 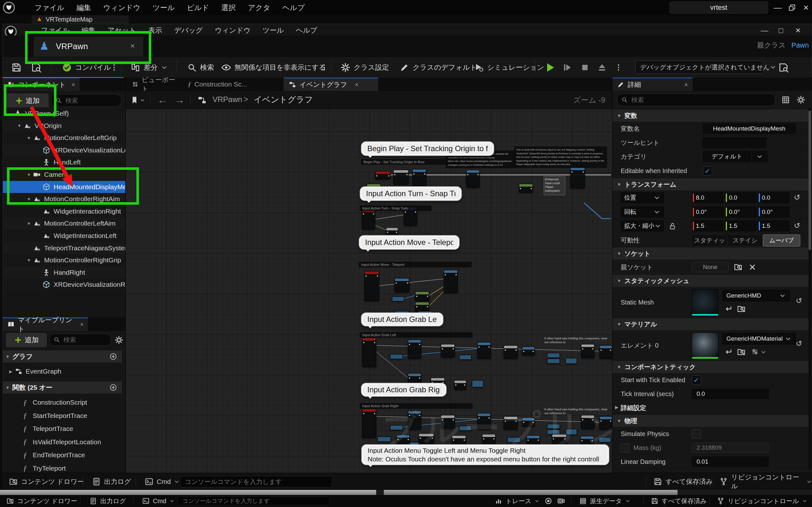 I want to click on minimize-button: —, so click(x=778, y=8).